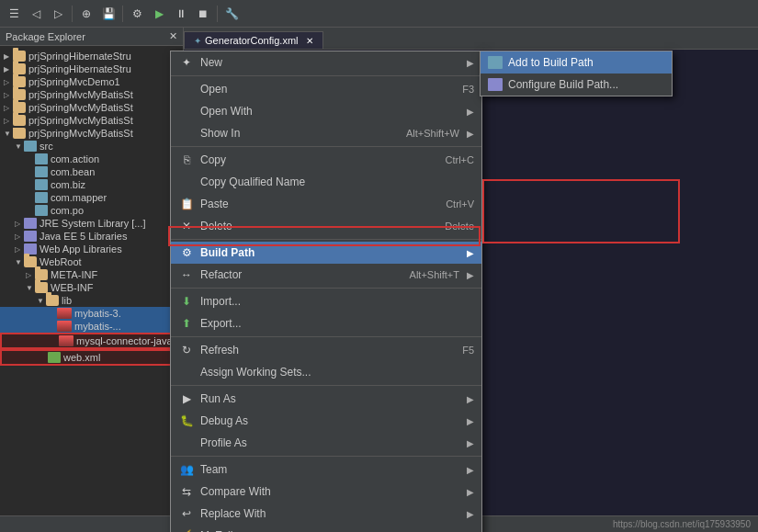 This screenshot has height=532, width=758. What do you see at coordinates (326, 372) in the screenshot?
I see `menu-item-assign-working: Assign Working Sets...` at bounding box center [326, 372].